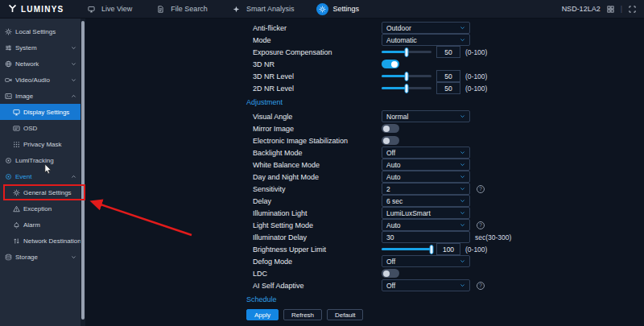 The height and width of the screenshot is (326, 644). I want to click on event-icon, so click(8, 177).